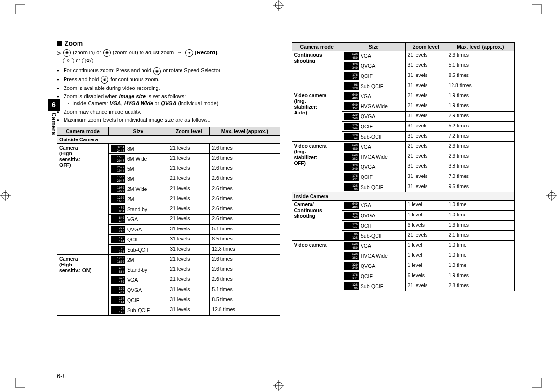  What do you see at coordinates (351, 137) in the screenshot?
I see `resolution-chip-icon: 128 96` at bounding box center [351, 137].